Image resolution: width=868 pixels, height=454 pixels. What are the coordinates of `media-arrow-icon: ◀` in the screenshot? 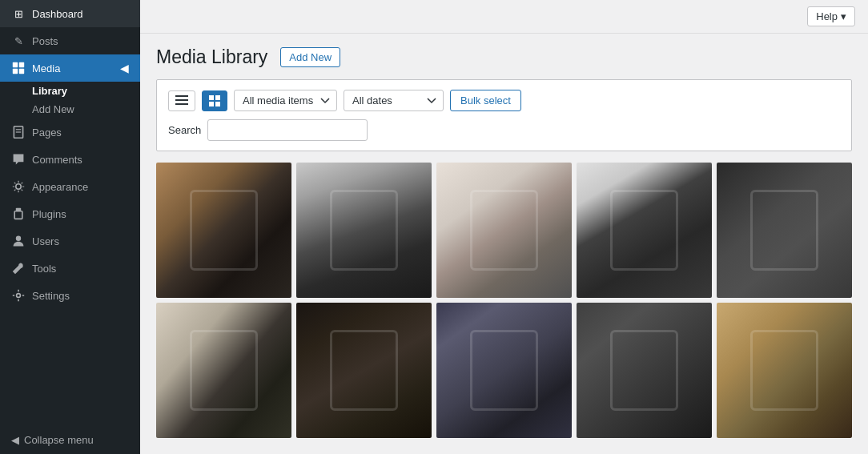 It's located at (125, 68).